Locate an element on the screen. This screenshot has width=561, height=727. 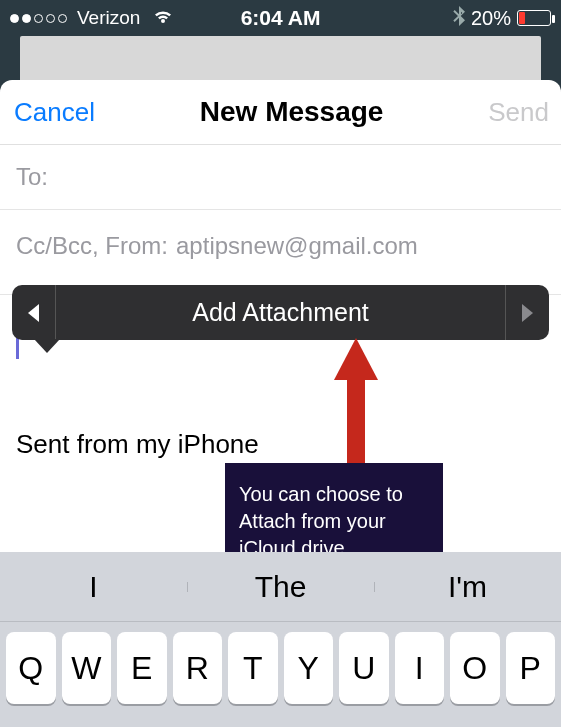
key-w: W is located at coordinates (87, 668).